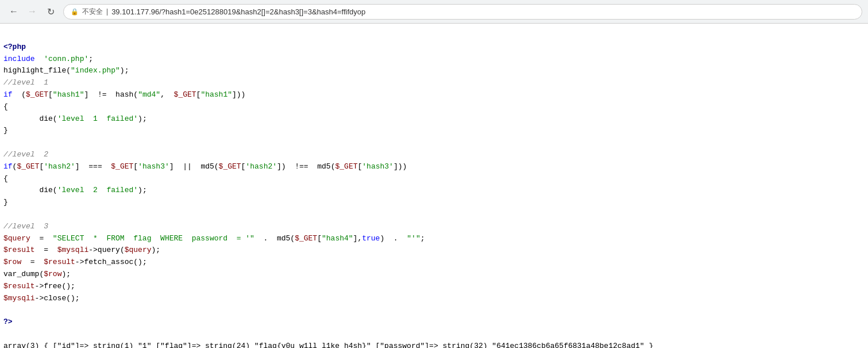  What do you see at coordinates (32, 12) in the screenshot?
I see `nav-buttons: ← → ↻` at bounding box center [32, 12].